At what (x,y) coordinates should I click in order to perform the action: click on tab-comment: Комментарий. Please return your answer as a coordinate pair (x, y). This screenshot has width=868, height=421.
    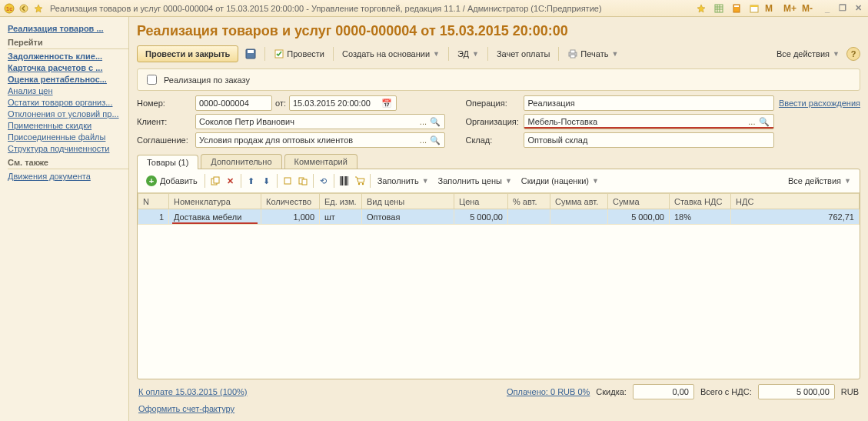
    Looking at the image, I should click on (321, 162).